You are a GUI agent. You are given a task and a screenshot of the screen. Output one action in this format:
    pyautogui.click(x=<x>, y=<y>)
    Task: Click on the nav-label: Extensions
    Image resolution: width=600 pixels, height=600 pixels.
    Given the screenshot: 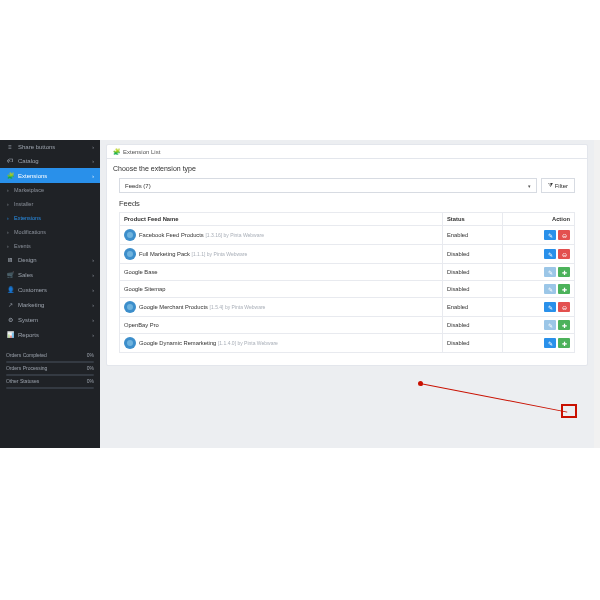 What is the action you would take?
    pyautogui.click(x=32, y=176)
    